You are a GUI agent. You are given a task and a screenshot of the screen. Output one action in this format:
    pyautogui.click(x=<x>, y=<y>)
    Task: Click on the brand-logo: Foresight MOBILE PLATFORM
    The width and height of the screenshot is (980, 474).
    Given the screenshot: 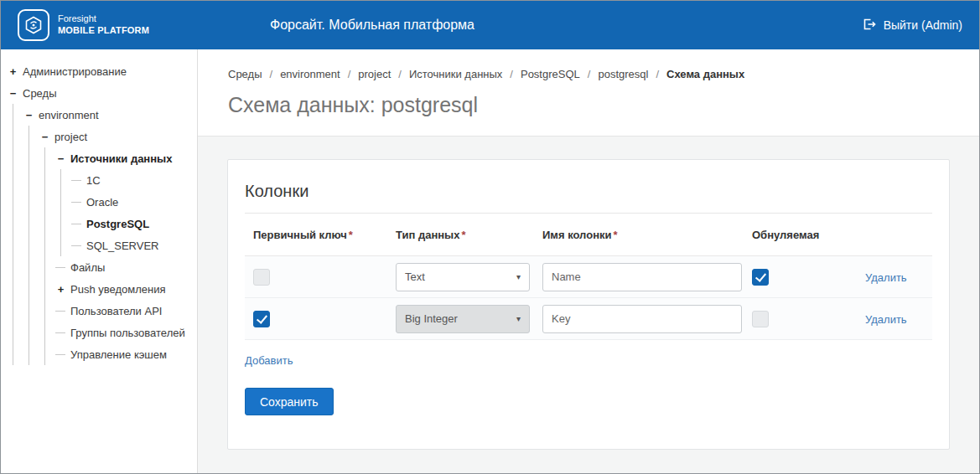 What is the action you would take?
    pyautogui.click(x=84, y=25)
    